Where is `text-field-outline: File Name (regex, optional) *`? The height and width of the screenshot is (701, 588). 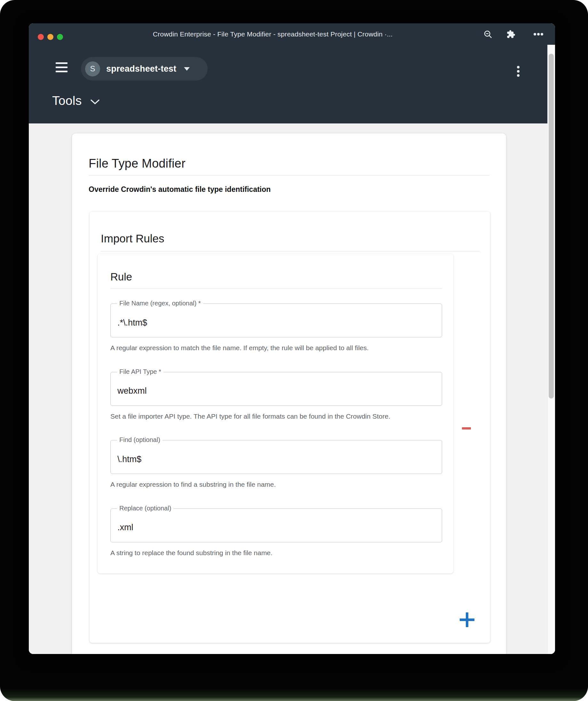 text-field-outline: File Name (regex, optional) * is located at coordinates (276, 320).